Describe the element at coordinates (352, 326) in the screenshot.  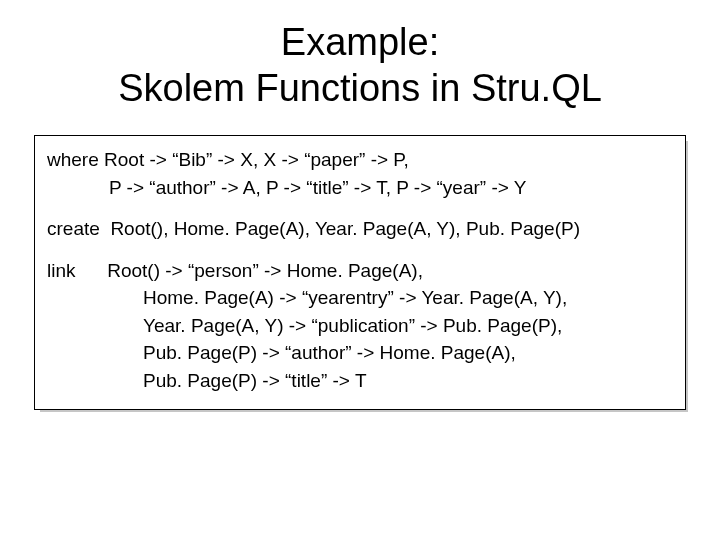
I see `link-text-3: Year. Page(A, Y) -> “publication” -> Pub…` at that location.